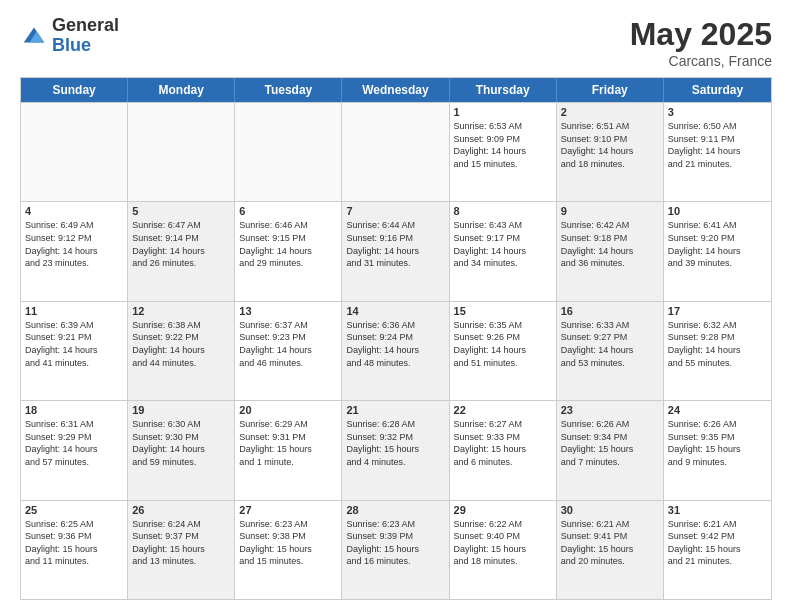 Image resolution: width=792 pixels, height=612 pixels. I want to click on header-monday: Monday, so click(182, 90).